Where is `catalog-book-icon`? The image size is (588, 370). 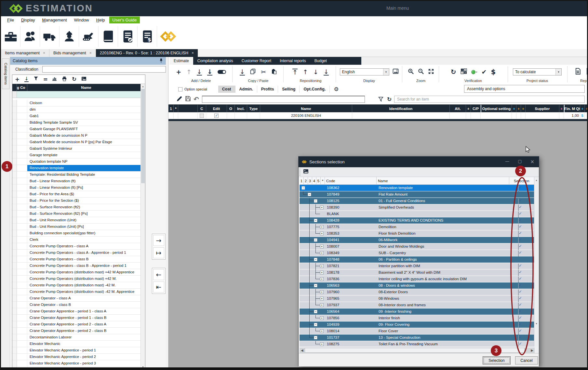
catalog-book-icon is located at coordinates (108, 36).